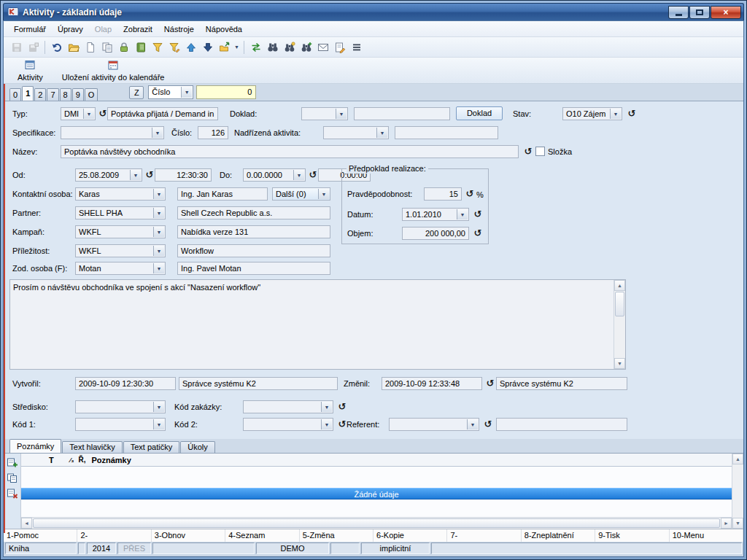 The image size is (747, 560). Describe the element at coordinates (376, 460) in the screenshot. I see `grid-header: T ⁄₃ Ř, Poznámky` at that location.